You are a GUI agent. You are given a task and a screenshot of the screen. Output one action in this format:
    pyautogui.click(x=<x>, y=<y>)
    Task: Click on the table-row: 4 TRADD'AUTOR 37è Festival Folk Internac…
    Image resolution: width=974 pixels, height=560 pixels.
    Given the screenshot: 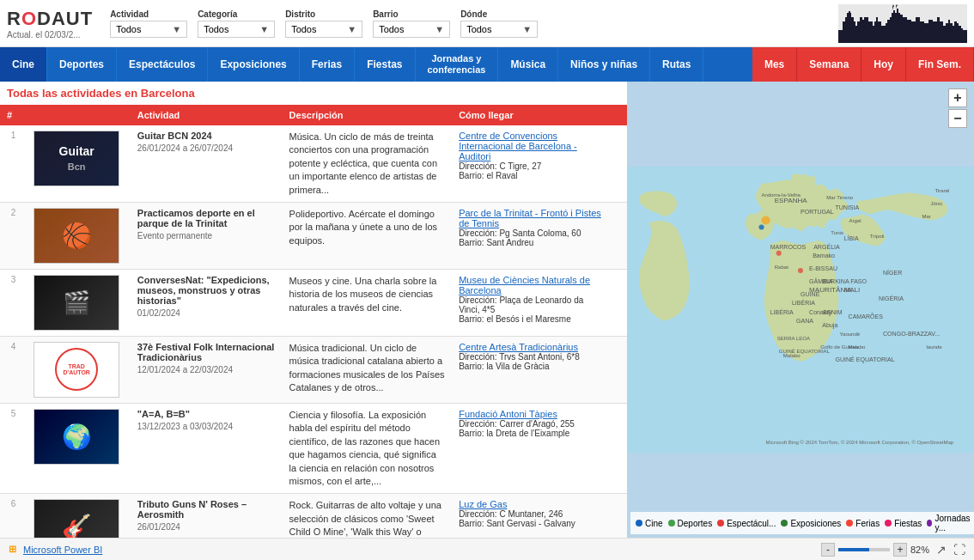 What is the action you would take?
    pyautogui.click(x=314, y=369)
    